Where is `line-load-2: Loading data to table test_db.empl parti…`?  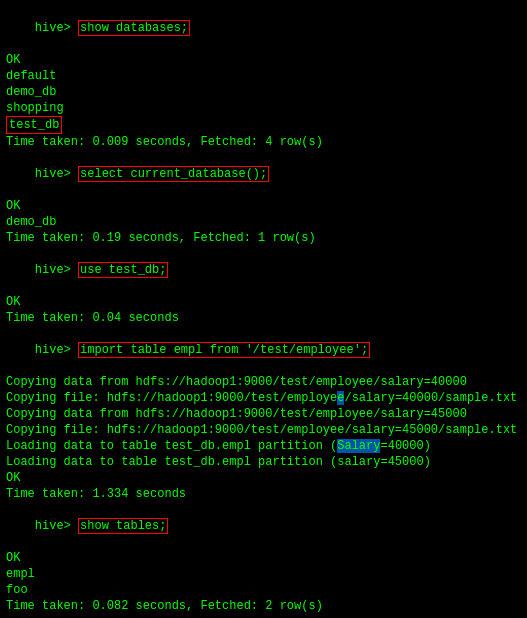 line-load-2: Loading data to table test_db.empl parti… is located at coordinates (264, 462).